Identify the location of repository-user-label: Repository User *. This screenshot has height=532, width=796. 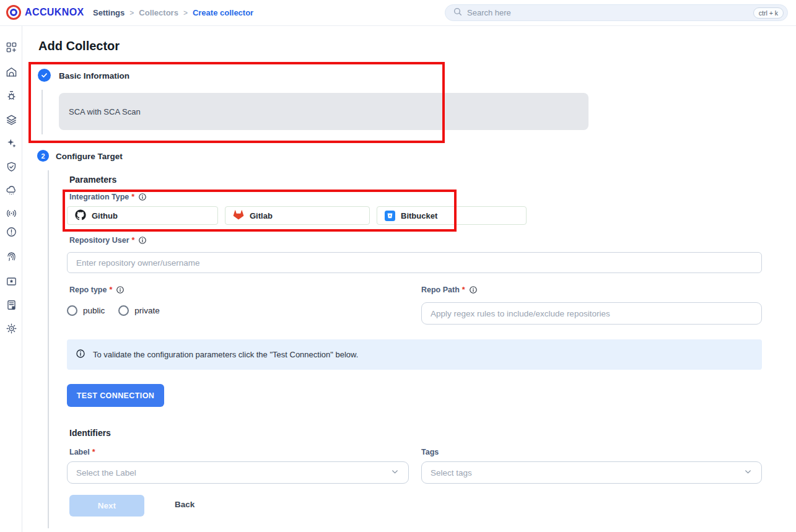
(108, 240).